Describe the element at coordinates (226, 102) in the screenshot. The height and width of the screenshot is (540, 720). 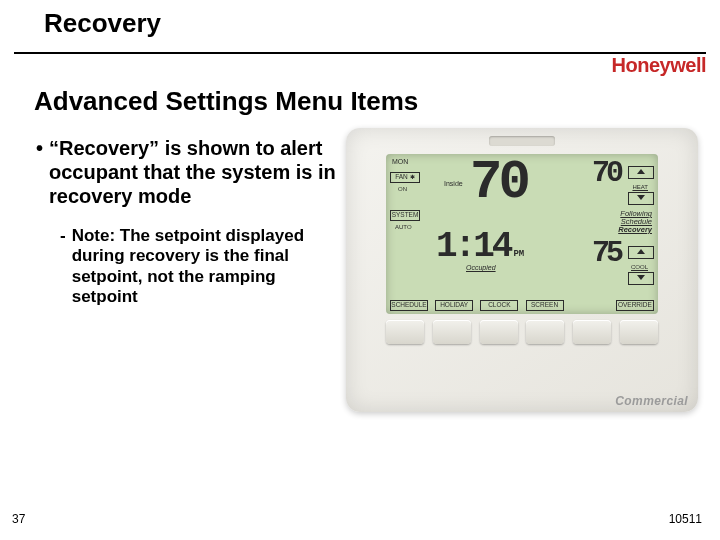
I see `slide-subtitle: Advanced Settings Menu Items` at that location.